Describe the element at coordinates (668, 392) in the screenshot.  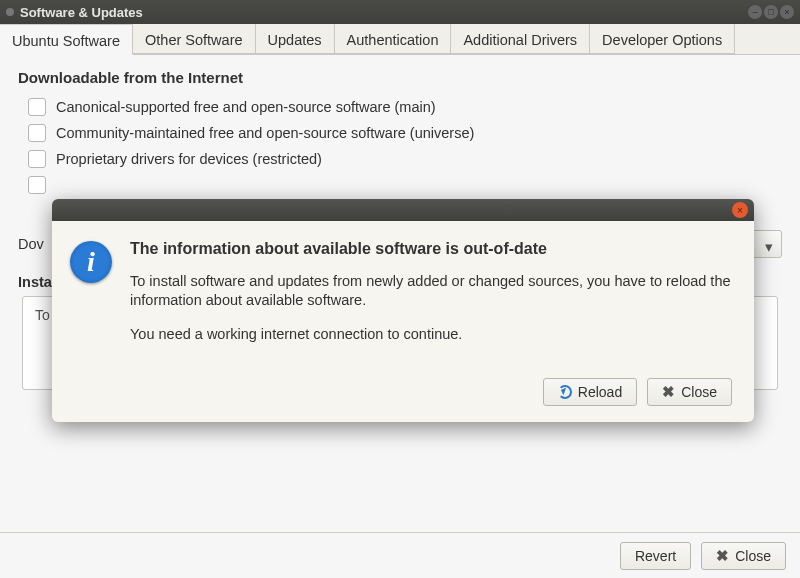
I see `close-icon: ✖` at that location.